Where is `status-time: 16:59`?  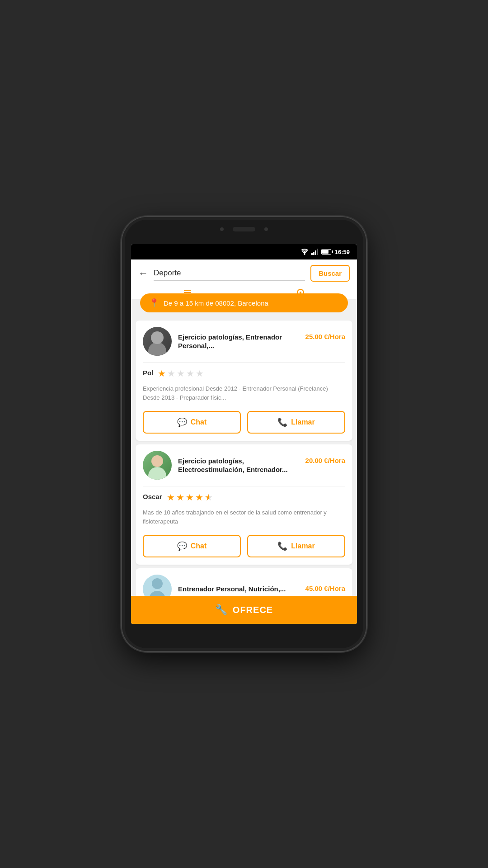
status-time: 16:59 is located at coordinates (343, 252).